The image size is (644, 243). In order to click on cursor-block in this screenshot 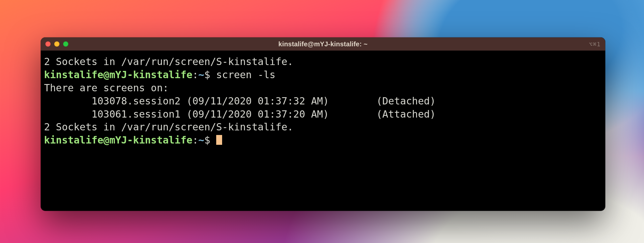, I will do `click(219, 140)`.